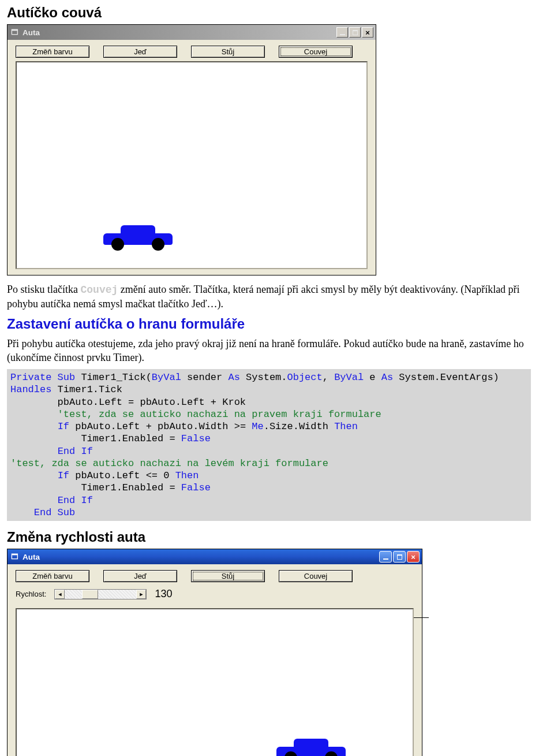 The width and height of the screenshot is (554, 756). Describe the element at coordinates (100, 594) in the screenshot. I see `speed-scrollbar: ◄ ►` at that location.